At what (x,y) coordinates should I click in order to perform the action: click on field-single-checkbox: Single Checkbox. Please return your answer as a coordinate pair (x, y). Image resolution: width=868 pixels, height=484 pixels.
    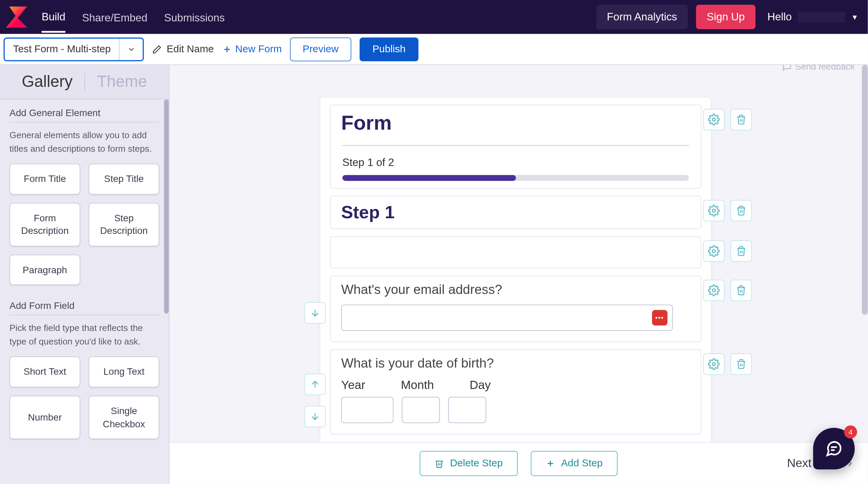
    Looking at the image, I should click on (124, 417).